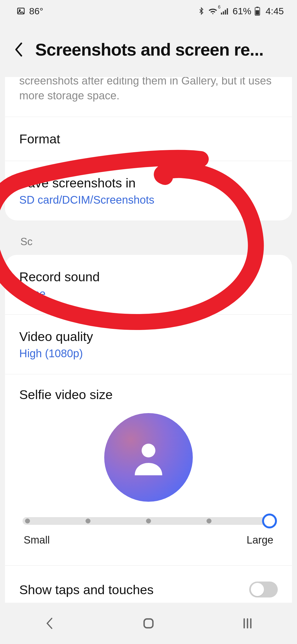 The width and height of the screenshot is (297, 644). What do you see at coordinates (275, 11) in the screenshot?
I see `clock: 4:45` at bounding box center [275, 11].